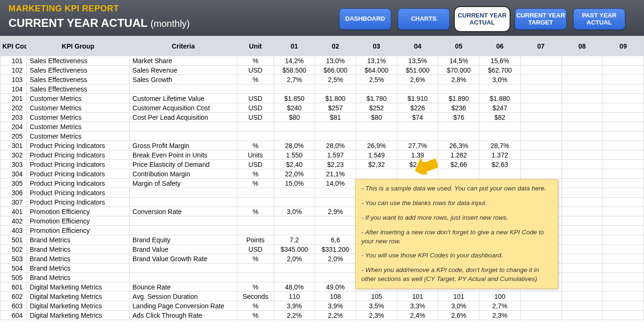 Image resolution: width=644 pixels, height=330 pixels. I want to click on cell-m4, so click(418, 89).